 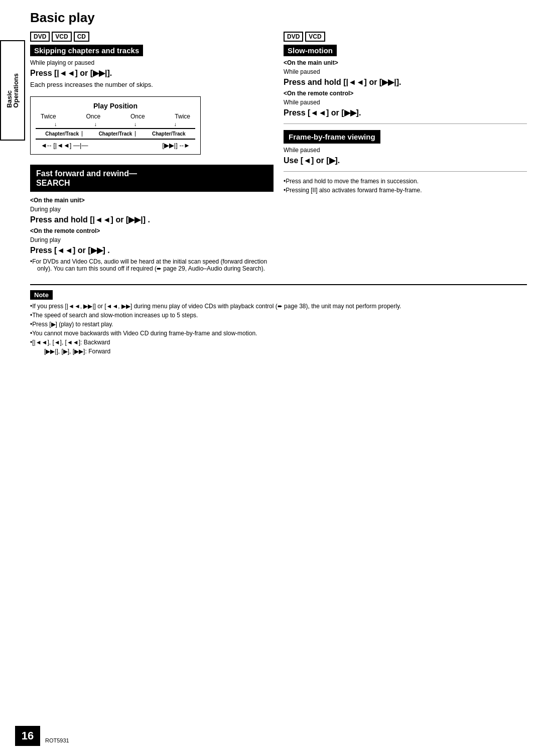 What do you see at coordinates (152, 73) in the screenshot?
I see `skipping-press: Press [|◄◄] or [▶▶|].` at bounding box center [152, 73].